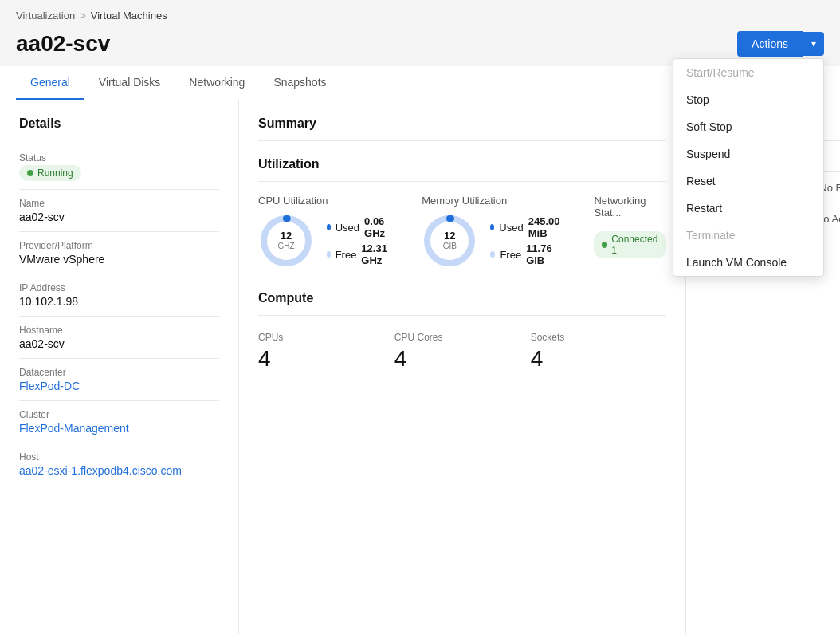  Describe the element at coordinates (217, 83) in the screenshot. I see `tab-networking: Networking` at that location.